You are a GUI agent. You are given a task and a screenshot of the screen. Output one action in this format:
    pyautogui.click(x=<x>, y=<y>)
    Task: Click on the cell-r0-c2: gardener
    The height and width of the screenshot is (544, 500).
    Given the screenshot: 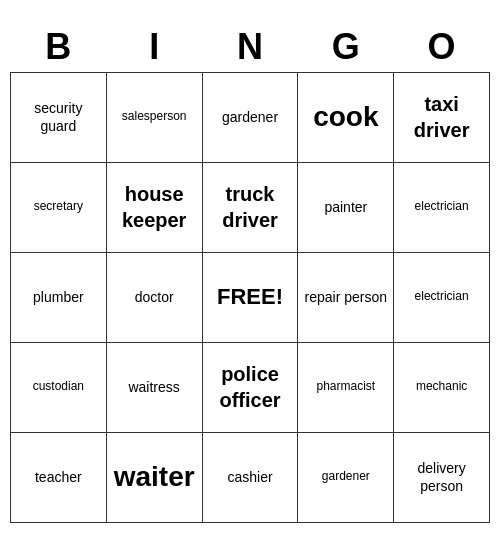 What is the action you would take?
    pyautogui.click(x=250, y=117)
    